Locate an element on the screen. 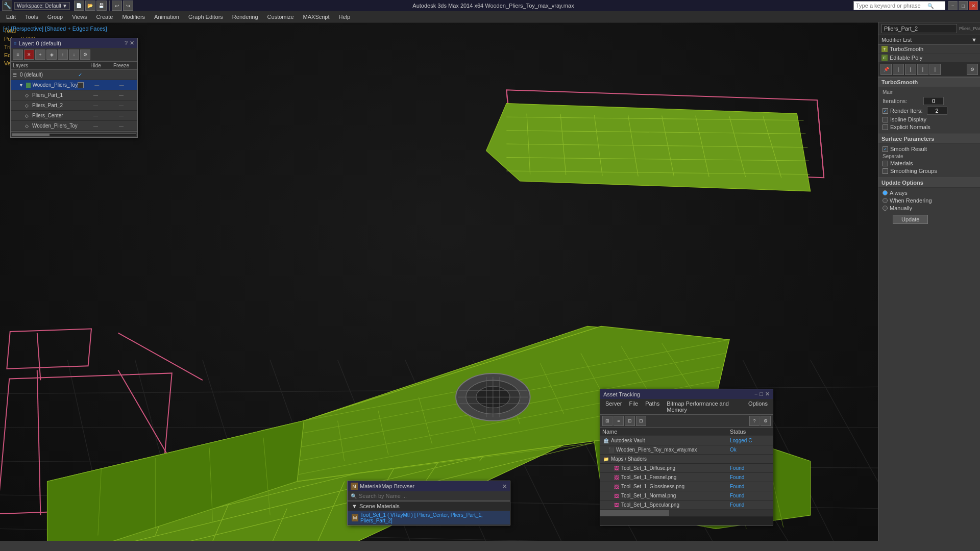 The width and height of the screenshot is (980, 551). rp-nav3-btn: | is located at coordinates (923, 69).